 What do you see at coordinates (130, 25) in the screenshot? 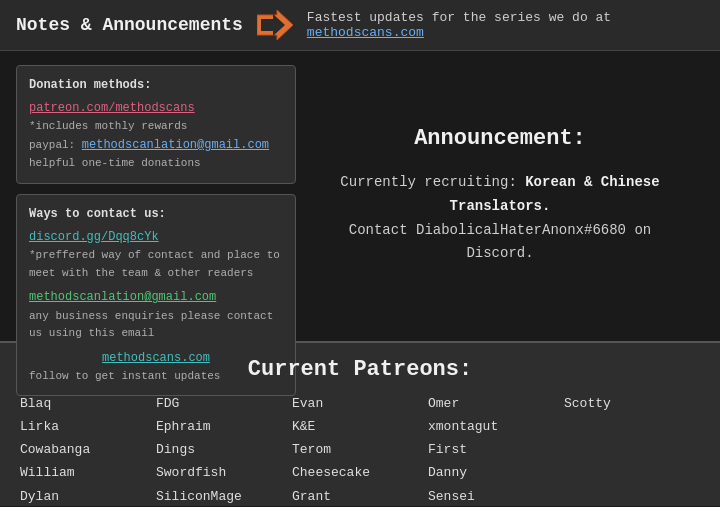
I see `page-title: Notes & Announcements` at bounding box center [130, 25].